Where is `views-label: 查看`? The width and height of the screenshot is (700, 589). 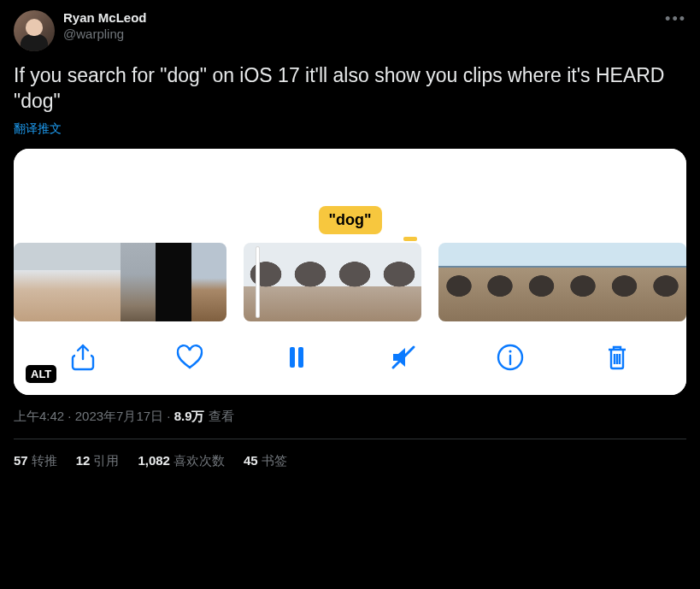 views-label: 查看 is located at coordinates (220, 415).